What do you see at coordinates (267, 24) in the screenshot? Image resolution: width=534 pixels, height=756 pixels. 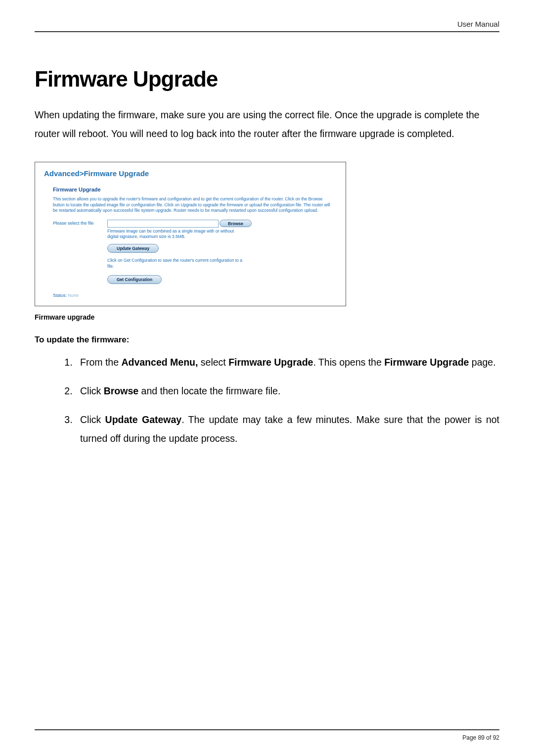 I see `header-label: User Manual` at bounding box center [267, 24].